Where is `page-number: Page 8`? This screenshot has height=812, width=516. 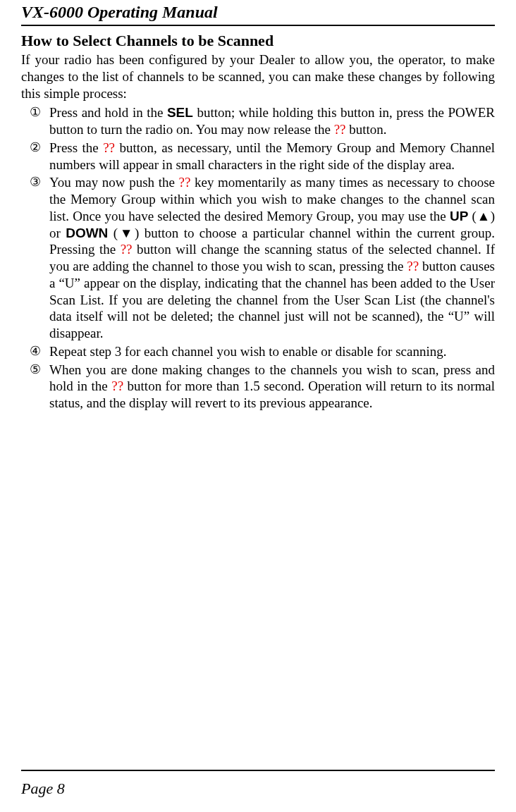 page-number: Page 8 is located at coordinates (43, 789).